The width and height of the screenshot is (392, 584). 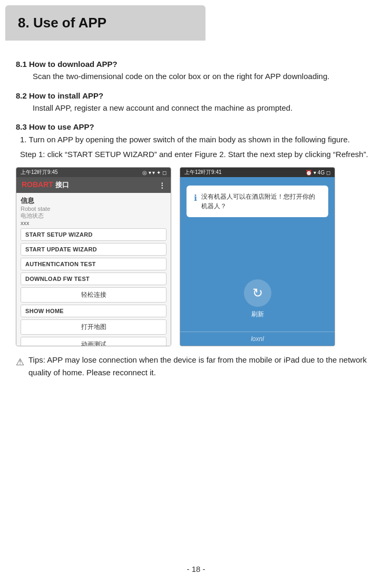 What do you see at coordinates (257, 257) in the screenshot?
I see `phone-screenshot-right: 上午12旰丌9:41 ⏰ ▾ 4G ◻ ℹ 没有机器人可以在酒店附近！您打开你的…` at bounding box center [257, 257].